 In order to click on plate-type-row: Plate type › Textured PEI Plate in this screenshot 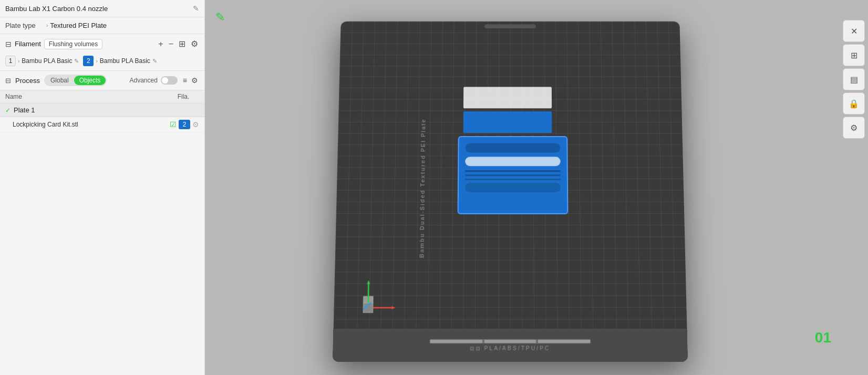, I will do `click(102, 26)`.